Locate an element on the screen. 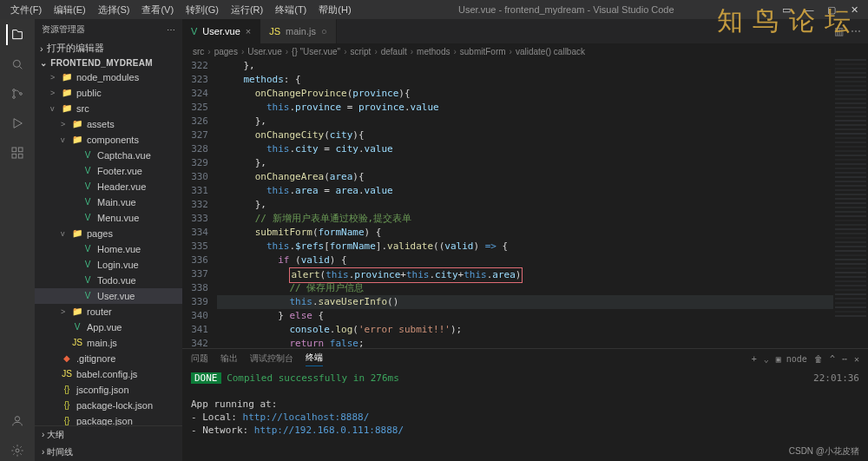  run-debug-icon is located at coordinates (17, 123).